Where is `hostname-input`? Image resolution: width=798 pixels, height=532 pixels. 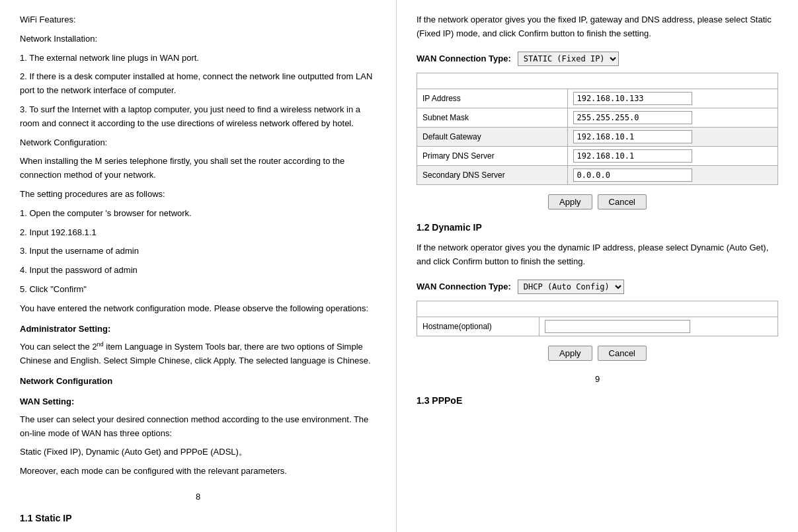
hostname-input is located at coordinates (618, 326).